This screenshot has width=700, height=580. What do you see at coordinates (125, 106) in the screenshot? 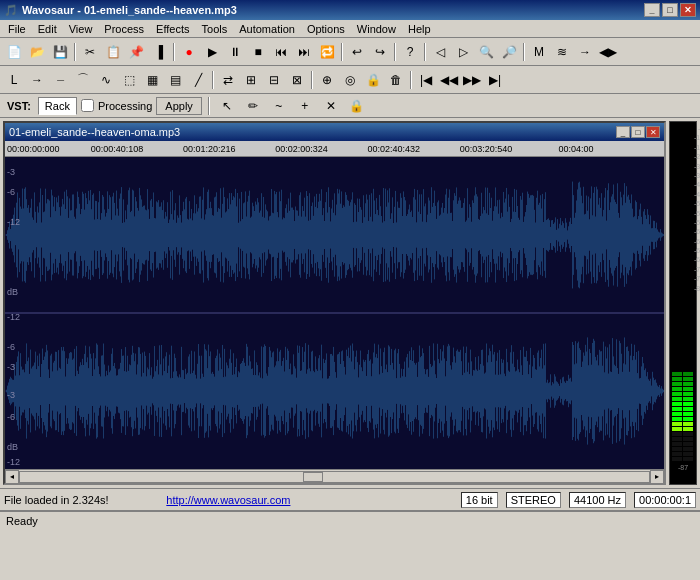
I see `processing-label: Processing` at bounding box center [125, 106].